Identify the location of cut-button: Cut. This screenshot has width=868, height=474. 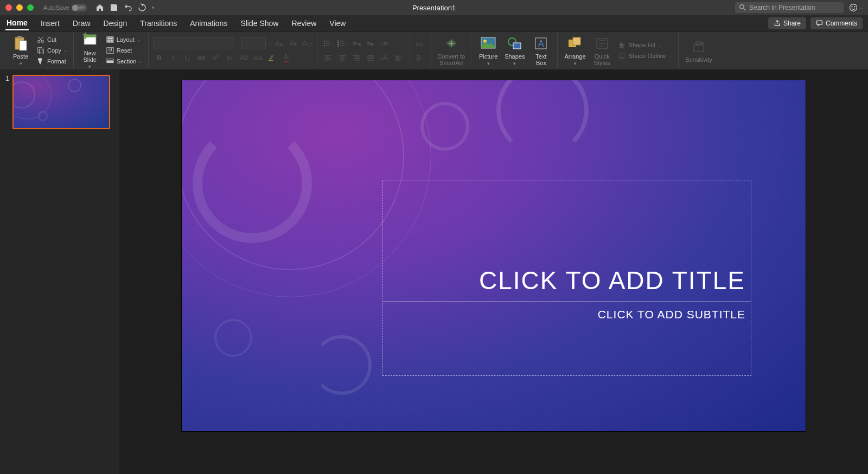
(52, 40).